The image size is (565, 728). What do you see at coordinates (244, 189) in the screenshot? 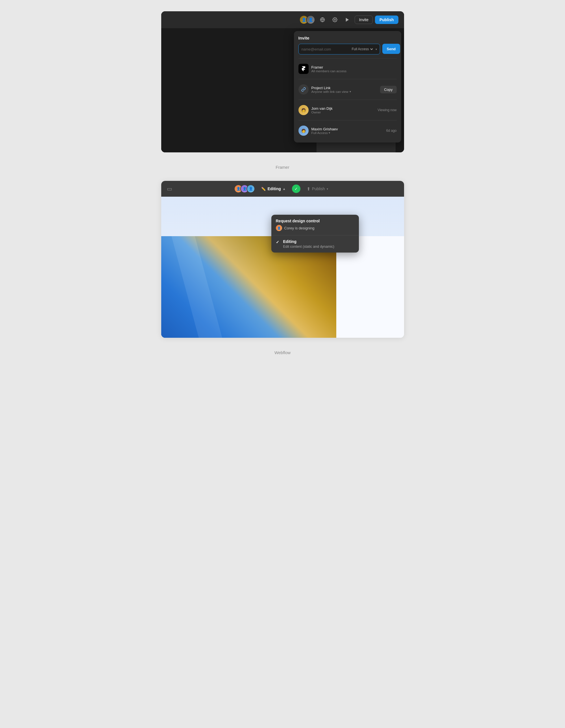
I see `wf-avatar-group: 👤 👤 👤` at bounding box center [244, 189].